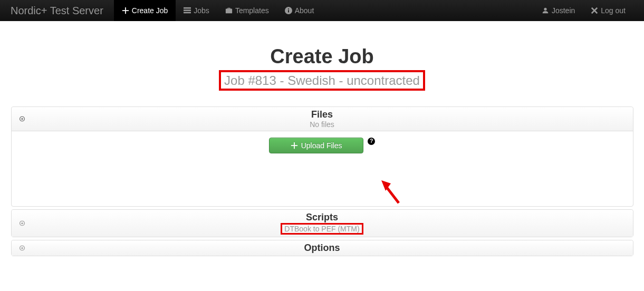  I want to click on upload-files-label: Upload Files, so click(322, 146).